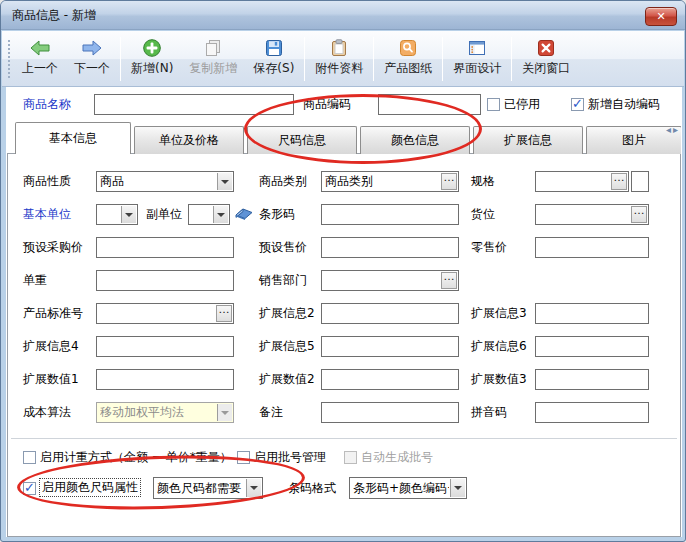 This screenshot has width=686, height=542. What do you see at coordinates (390, 182) in the screenshot?
I see `category-input: 商品类别` at bounding box center [390, 182].